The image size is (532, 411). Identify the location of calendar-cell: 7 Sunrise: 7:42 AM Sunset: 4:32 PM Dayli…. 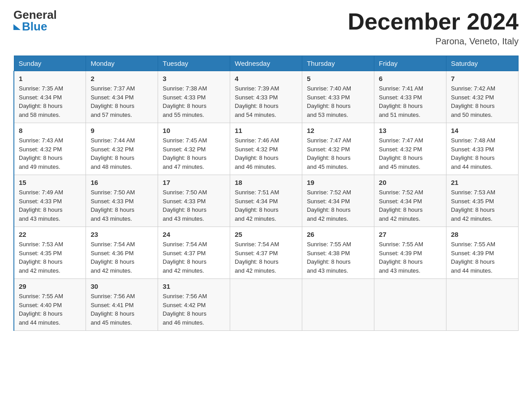
(483, 97).